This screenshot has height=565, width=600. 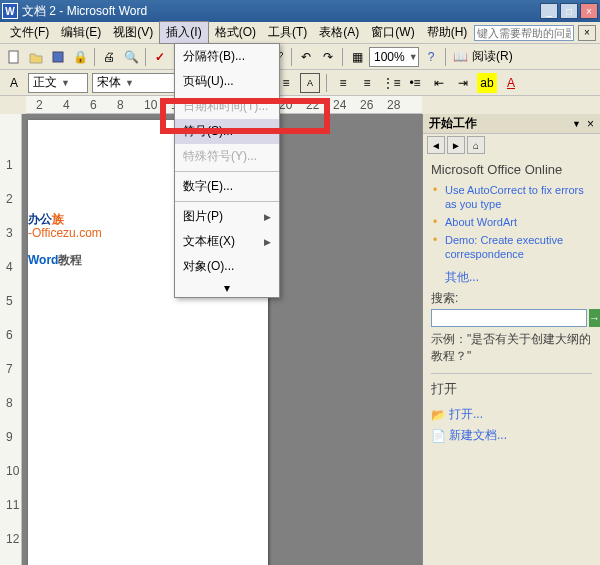 What do you see at coordinates (131, 57) in the screenshot?
I see `print-preview-icon: 🔍` at bounding box center [131, 57].